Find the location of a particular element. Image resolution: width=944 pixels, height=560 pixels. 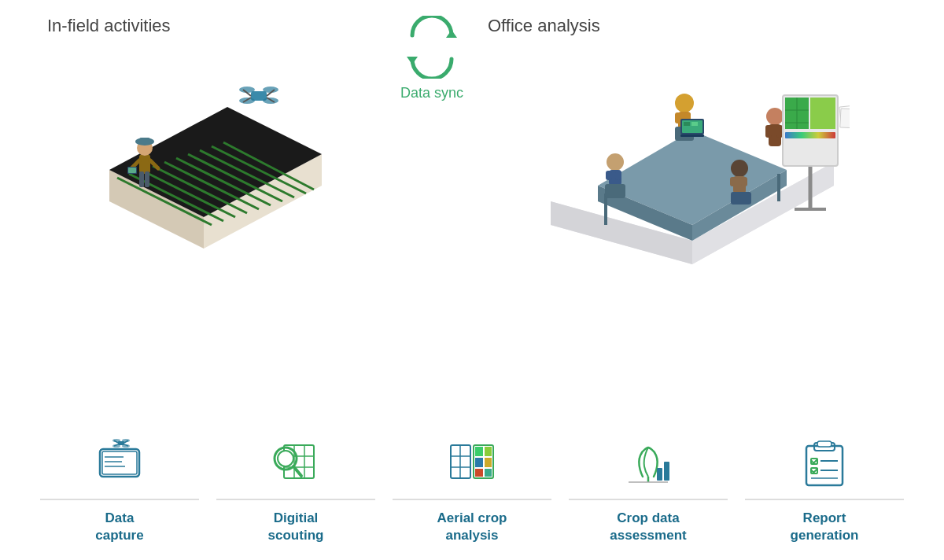

sync-arrows-icon is located at coordinates (432, 47).